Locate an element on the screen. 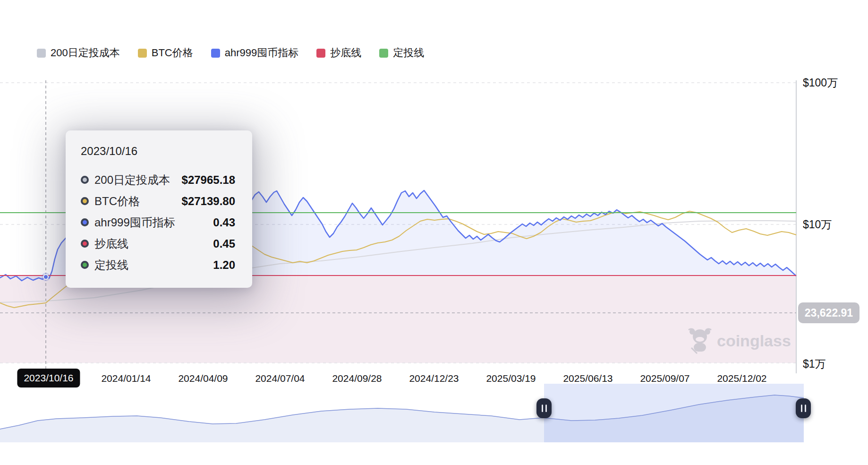  legend-label: 定投线 is located at coordinates (408, 53).